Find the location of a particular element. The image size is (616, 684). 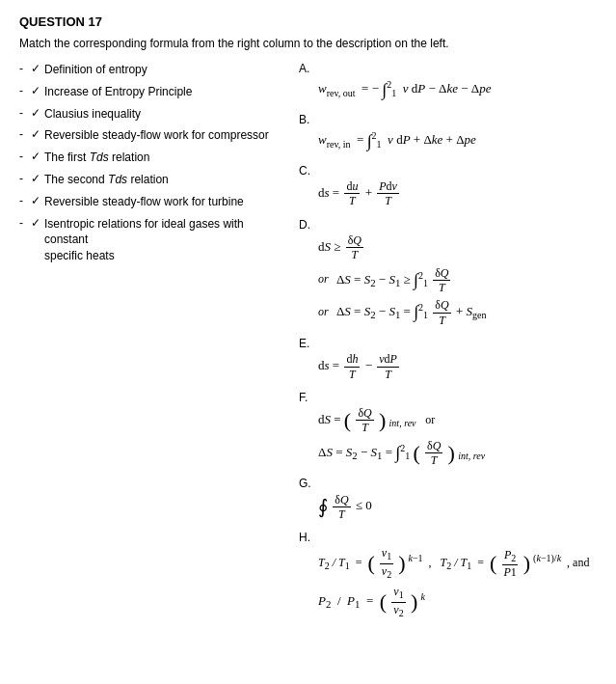

label-G: G. is located at coordinates (447, 483).